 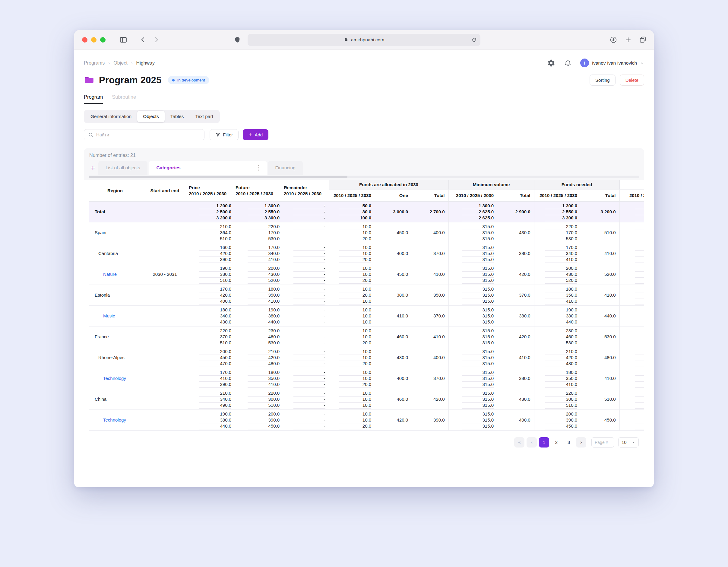 What do you see at coordinates (430, 274) in the screenshot?
I see `cell-allocated-total: 410.0` at bounding box center [430, 274].